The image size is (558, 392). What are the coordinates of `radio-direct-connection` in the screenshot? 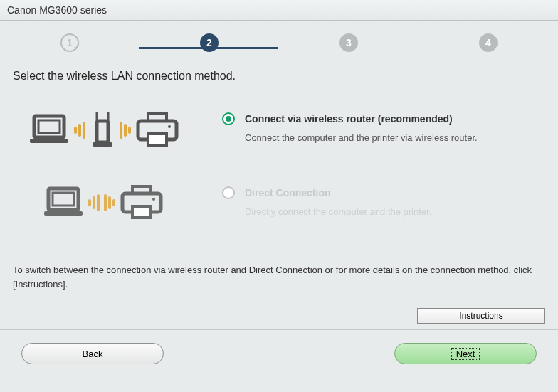 It's located at (228, 193).